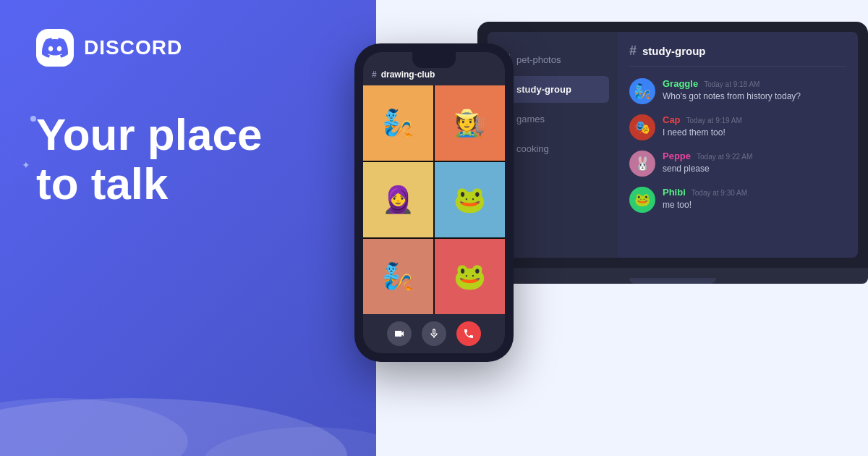 The width and height of the screenshot is (868, 456). What do you see at coordinates (375, 75) in the screenshot?
I see `phone-hash-icon: #` at bounding box center [375, 75].